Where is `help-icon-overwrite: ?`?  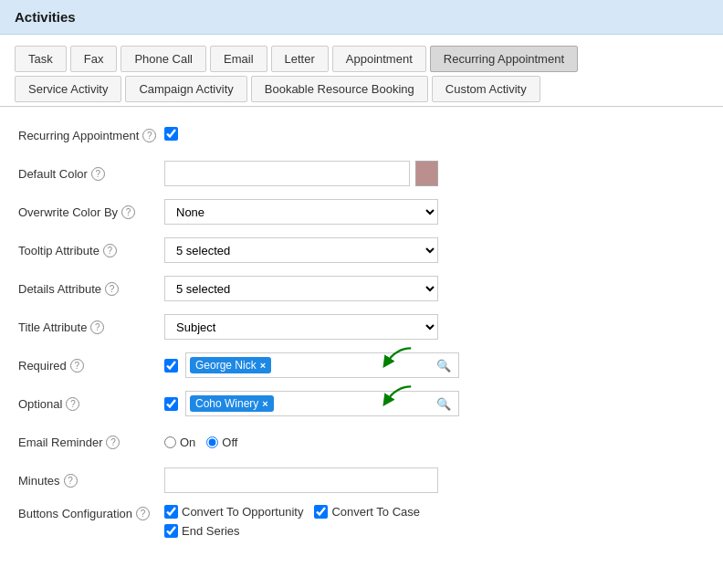 help-icon-overwrite: ? is located at coordinates (128, 212).